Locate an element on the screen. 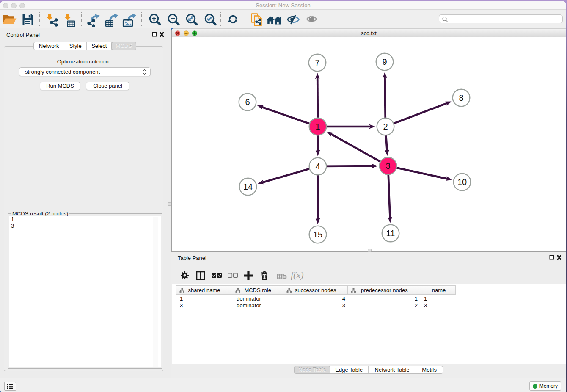  svg-text: 9 is located at coordinates (384, 62).